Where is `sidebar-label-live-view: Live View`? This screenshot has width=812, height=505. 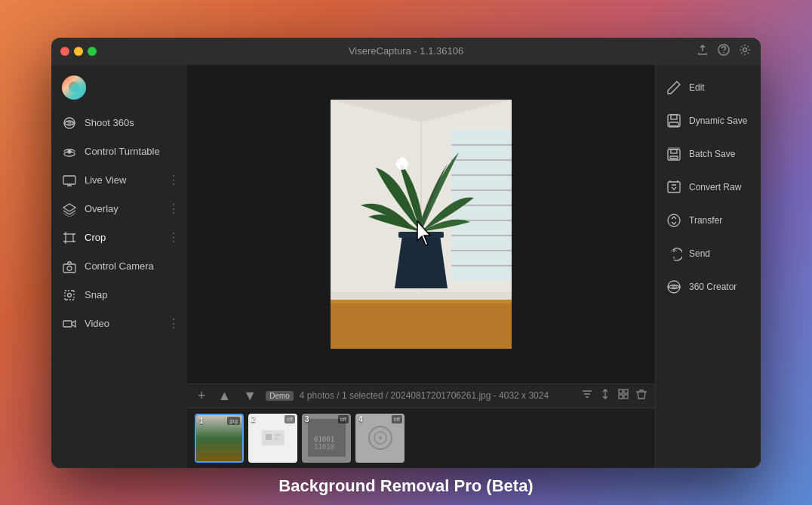 sidebar-label-live-view: Live View is located at coordinates (106, 180).